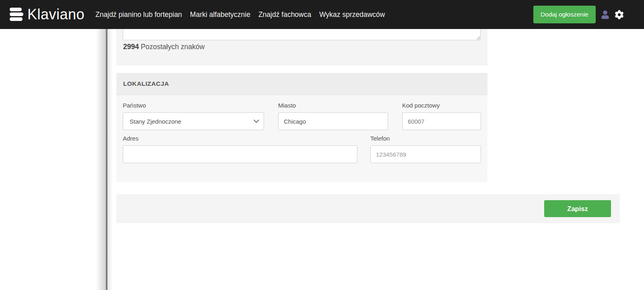 This screenshot has height=290, width=644. Describe the element at coordinates (368, 209) in the screenshot. I see `save-bar: Zapisz` at that location.